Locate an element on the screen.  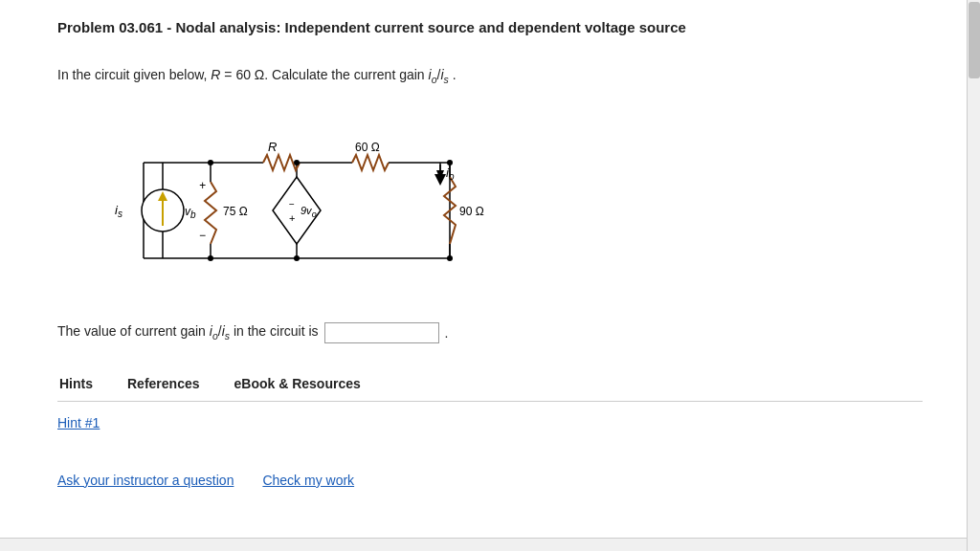
scrollbar-right is located at coordinates (973, 253).